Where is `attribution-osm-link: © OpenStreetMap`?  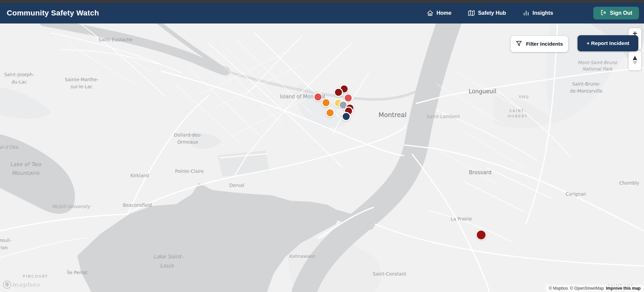 attribution-osm-link: © OpenStreetMap is located at coordinates (587, 288).